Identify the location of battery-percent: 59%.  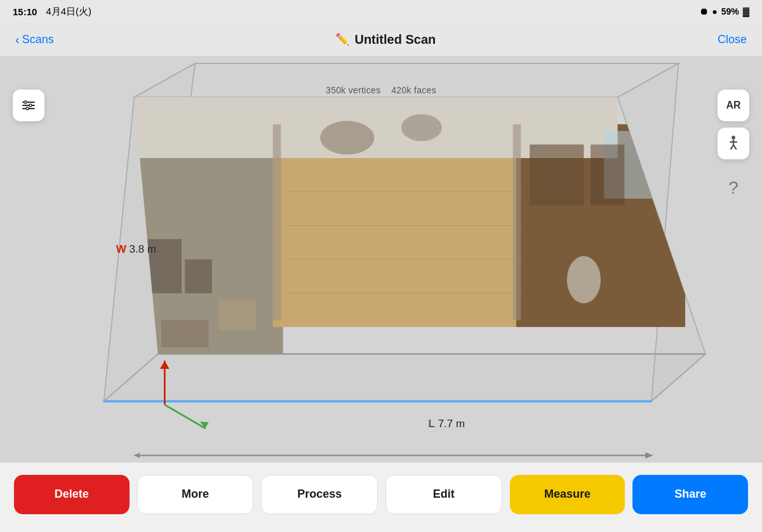
(730, 11).